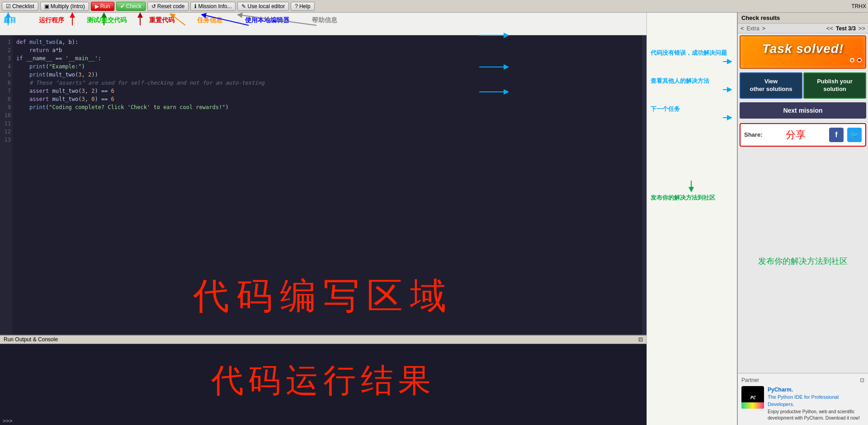  I want to click on console-header: Run Output & Console ⊡, so click(323, 339).